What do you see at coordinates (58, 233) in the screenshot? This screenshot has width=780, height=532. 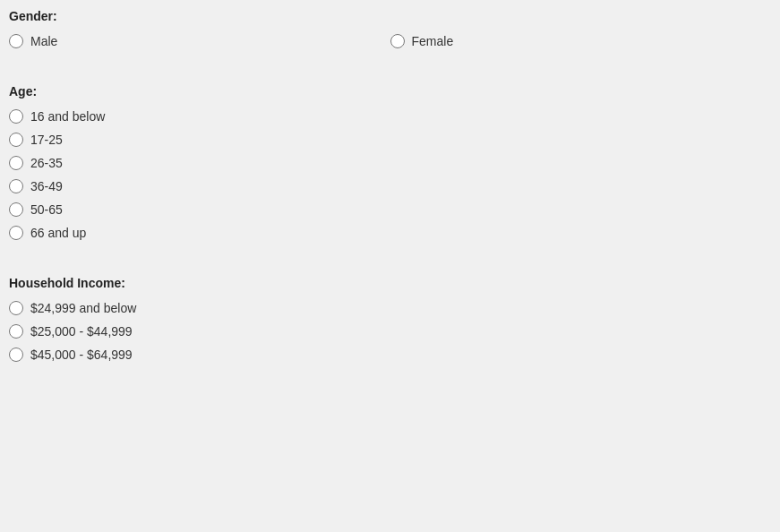 I see `age-66up-label: 66 and up` at bounding box center [58, 233].